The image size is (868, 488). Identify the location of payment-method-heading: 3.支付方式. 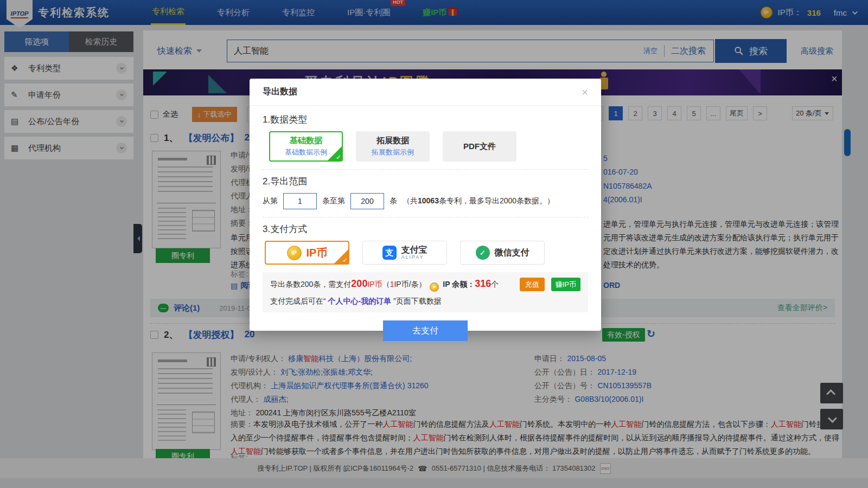
(425, 229).